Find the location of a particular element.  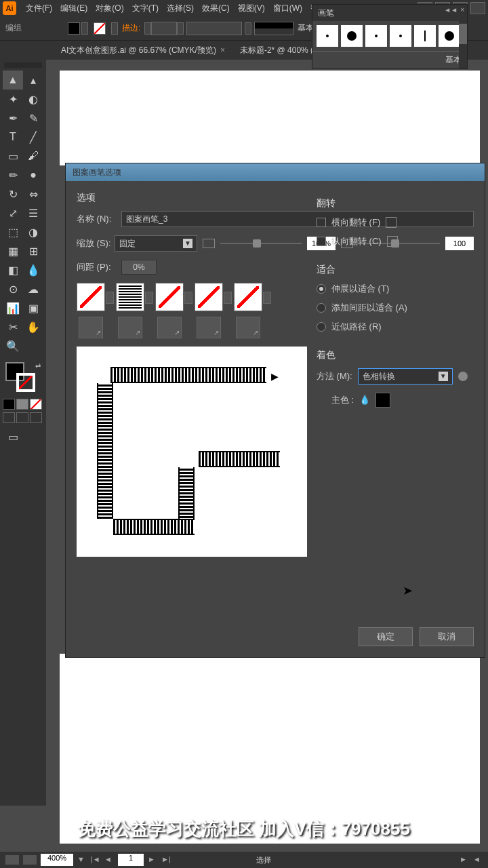

stroke-width-dropdown is located at coordinates (180, 28).